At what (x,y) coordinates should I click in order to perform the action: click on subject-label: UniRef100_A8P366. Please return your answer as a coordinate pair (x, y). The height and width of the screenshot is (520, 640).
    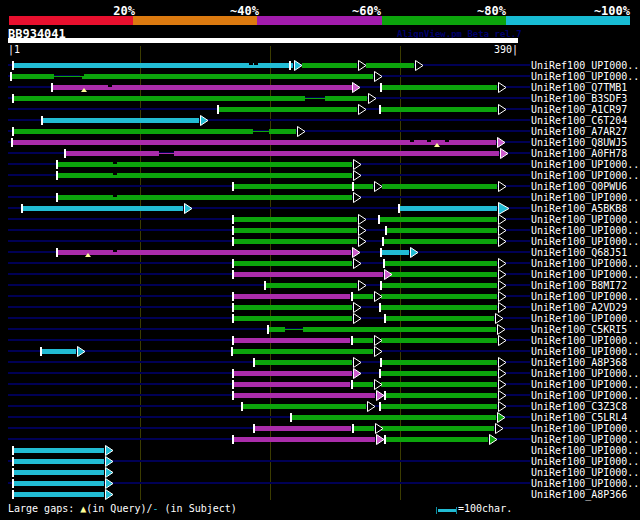
    Looking at the image, I should click on (579, 494).